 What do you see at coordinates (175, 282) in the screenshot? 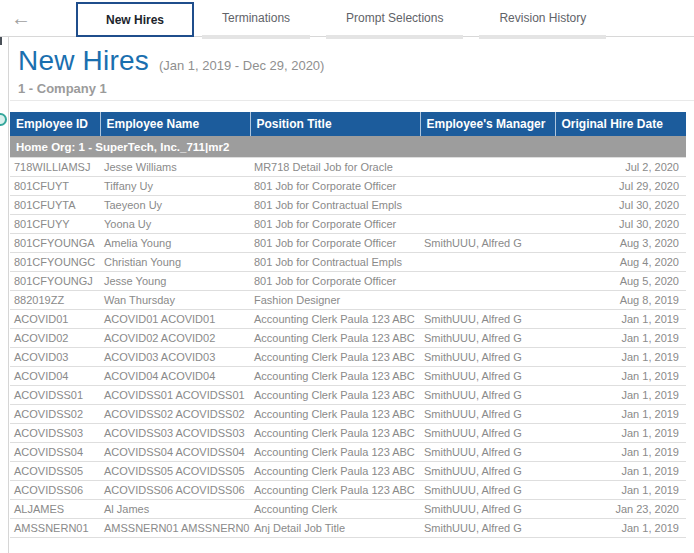
I see `employee-name-cell: Jesse Young` at bounding box center [175, 282].